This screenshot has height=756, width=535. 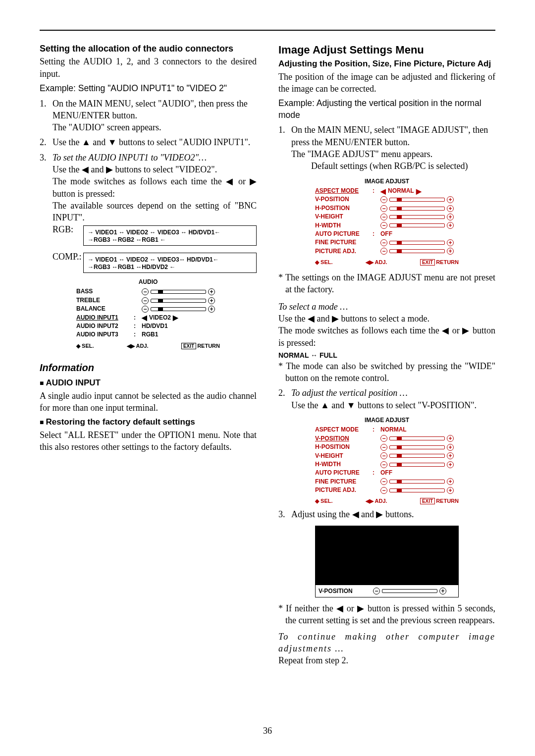 What do you see at coordinates (387, 614) in the screenshot?
I see `timeout-note: * If neither the ◀ or ▶ button is presse…` at bounding box center [387, 614].